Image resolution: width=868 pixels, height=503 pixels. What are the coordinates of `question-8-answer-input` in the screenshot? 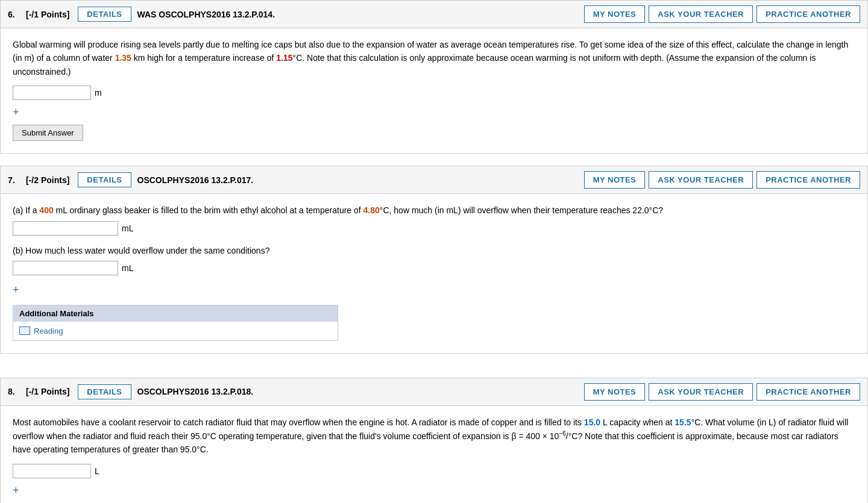 It's located at (52, 471).